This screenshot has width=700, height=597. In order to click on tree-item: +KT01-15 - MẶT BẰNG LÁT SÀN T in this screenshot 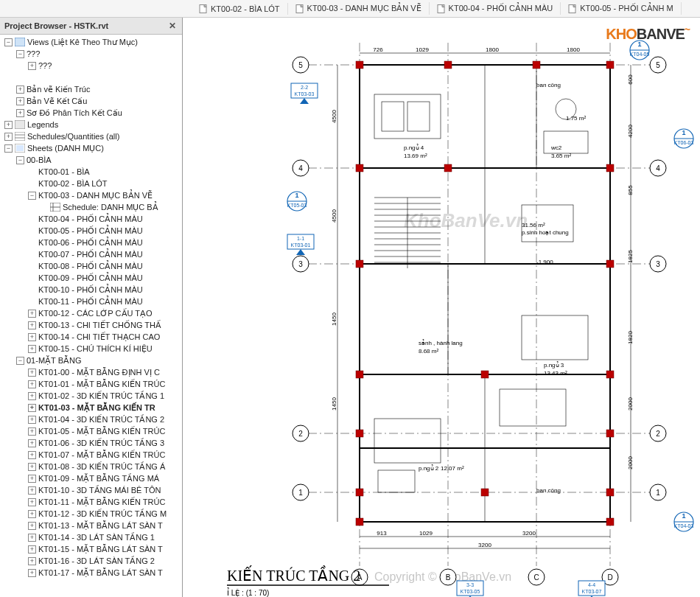, I will do `click(91, 549)`.